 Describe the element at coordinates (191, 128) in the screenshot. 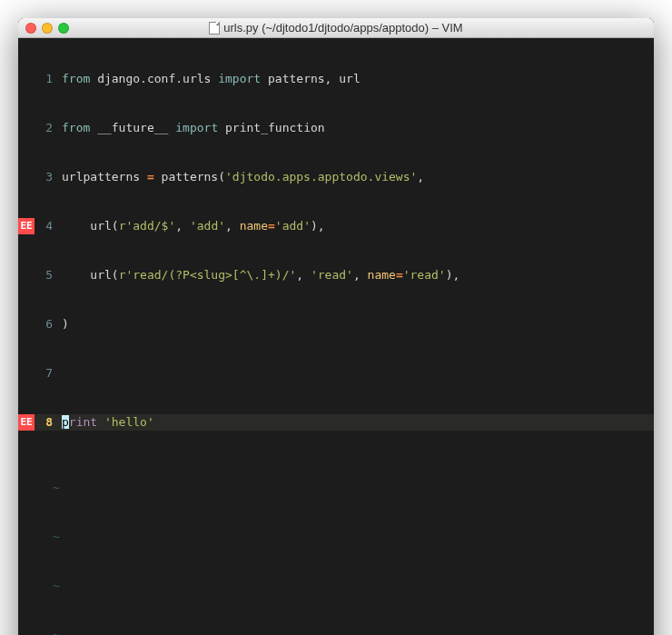

I see `code-line: from __future__ import print_function` at that location.